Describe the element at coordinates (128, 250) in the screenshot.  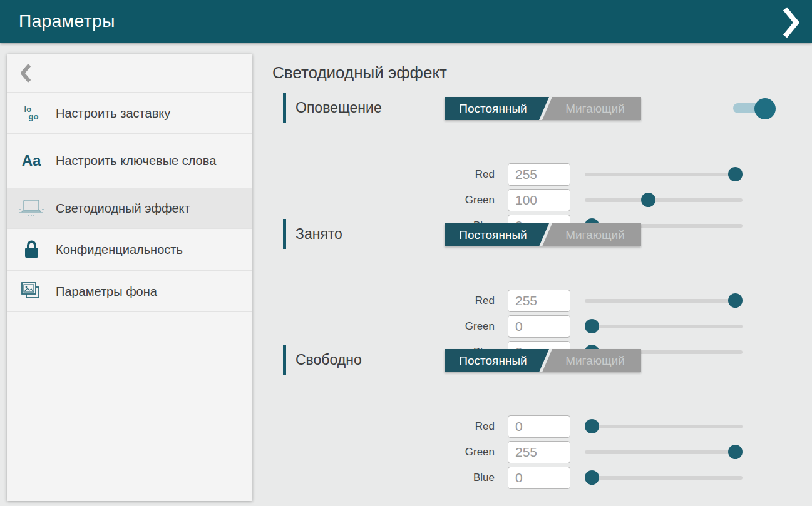
I see `sidebar-item-label: Конфиденциальность` at that location.